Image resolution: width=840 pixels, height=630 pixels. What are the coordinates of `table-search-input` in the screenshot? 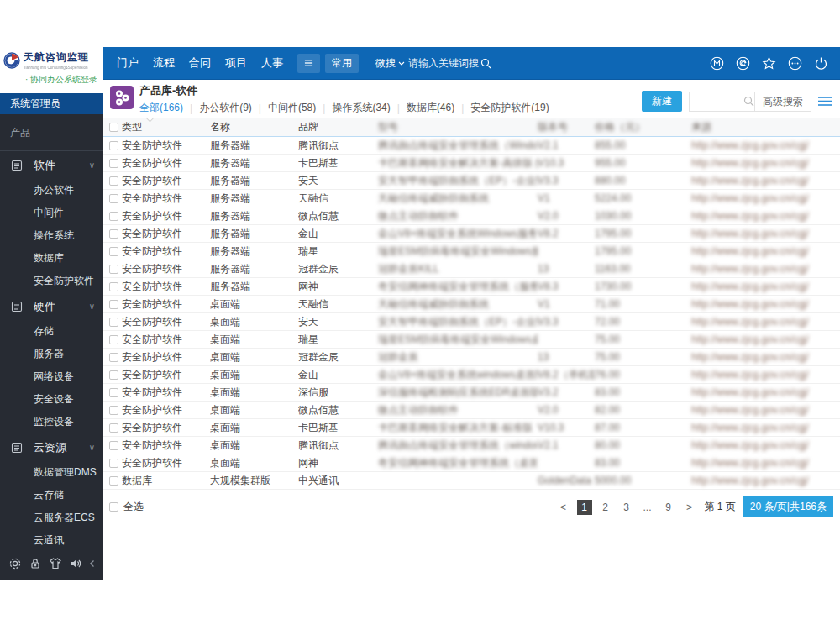 It's located at (717, 102).